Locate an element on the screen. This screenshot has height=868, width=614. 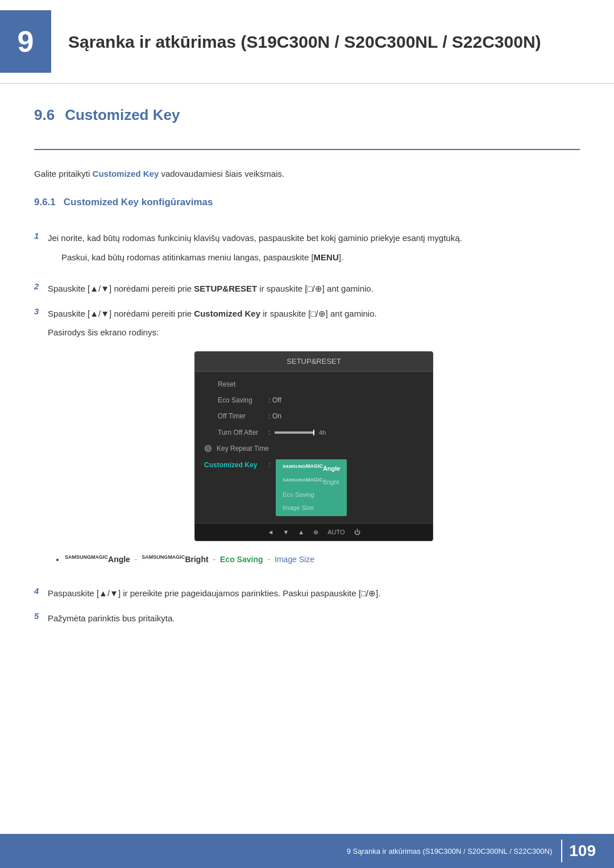
dropdown-overlay: SAMSUNGMAGICAngle SAMSUNGMAGICBright Eco… is located at coordinates (312, 488).